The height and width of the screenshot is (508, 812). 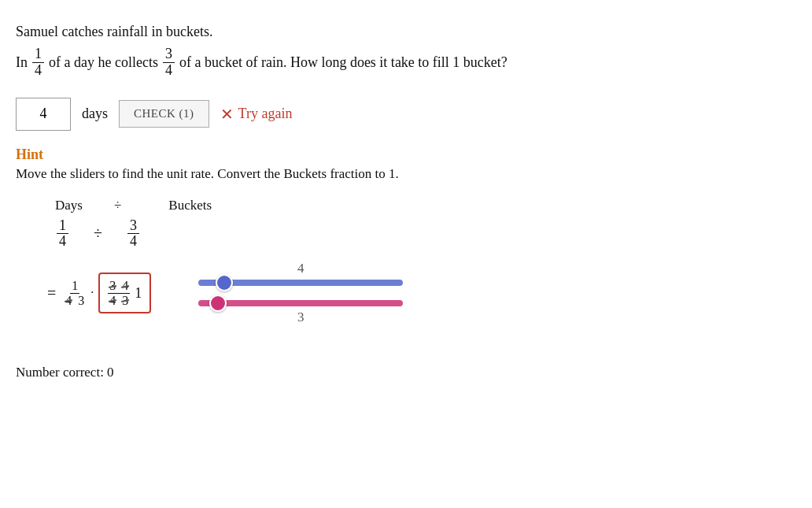 What do you see at coordinates (190, 206) in the screenshot?
I see `buckets-header: Buckets` at bounding box center [190, 206].